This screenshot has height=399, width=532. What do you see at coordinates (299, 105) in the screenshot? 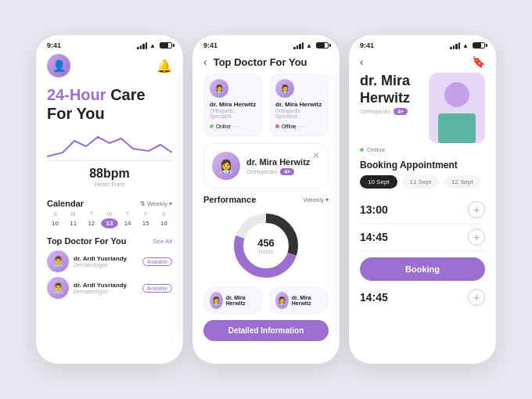
I see `doctor-card-2: 👩‍⚕️ dr. Mira Herwitz Orthopedic Special…` at bounding box center [299, 105].